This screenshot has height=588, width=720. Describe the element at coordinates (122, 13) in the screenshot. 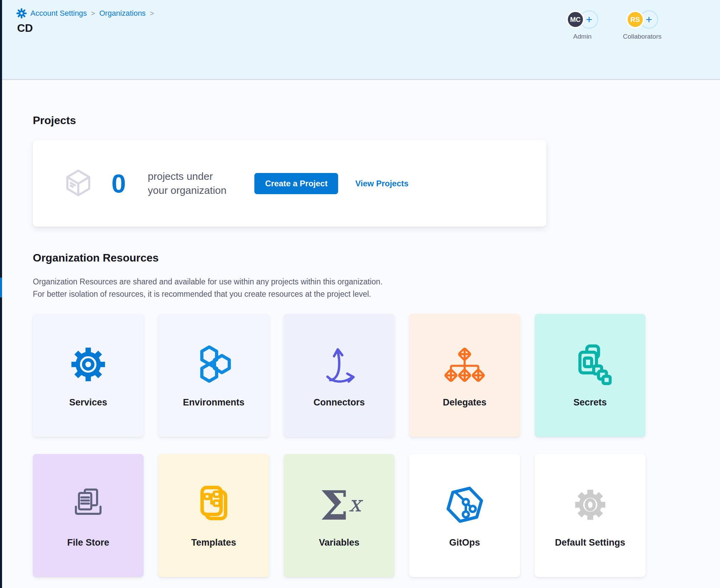

I see `breadcrumb-label: Organizations` at that location.